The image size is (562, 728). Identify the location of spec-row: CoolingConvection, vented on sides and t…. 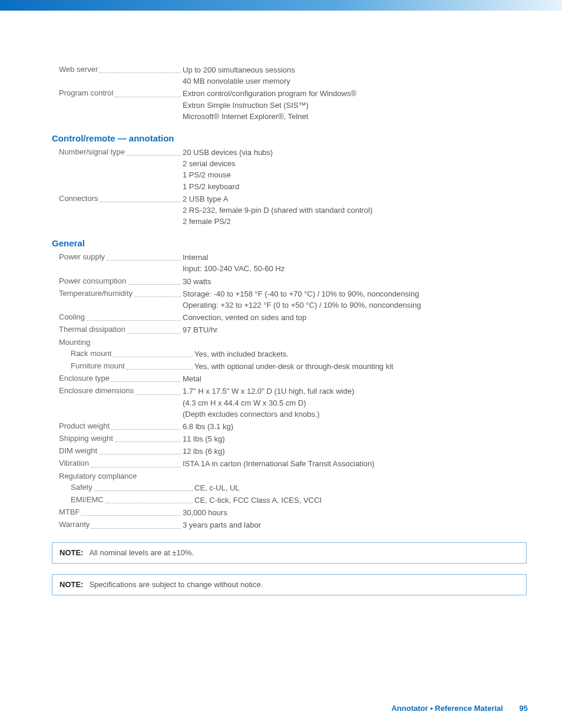
(290, 318).